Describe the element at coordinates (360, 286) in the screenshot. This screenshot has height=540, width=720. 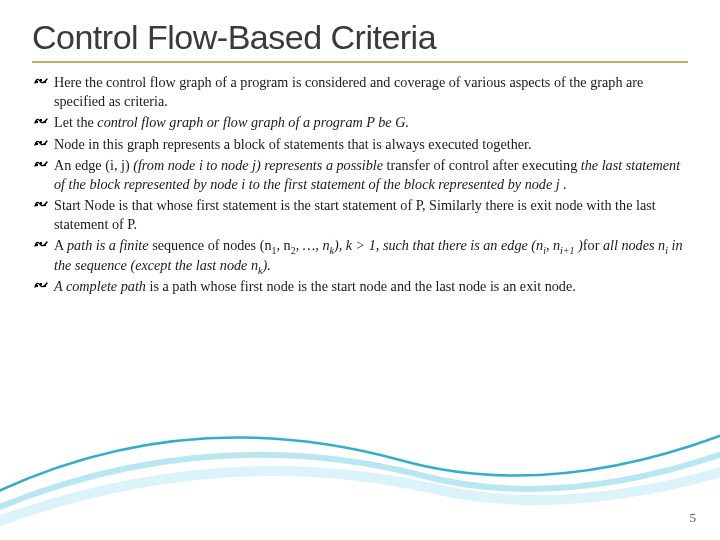
I see `bullet-item: A complete path is a path whose first no…` at that location.